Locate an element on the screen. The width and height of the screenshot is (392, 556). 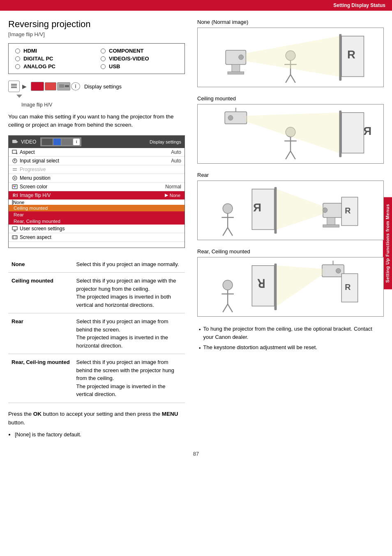
menu-bar-section: ▶ i Display settings is located at coordinates (97, 86).